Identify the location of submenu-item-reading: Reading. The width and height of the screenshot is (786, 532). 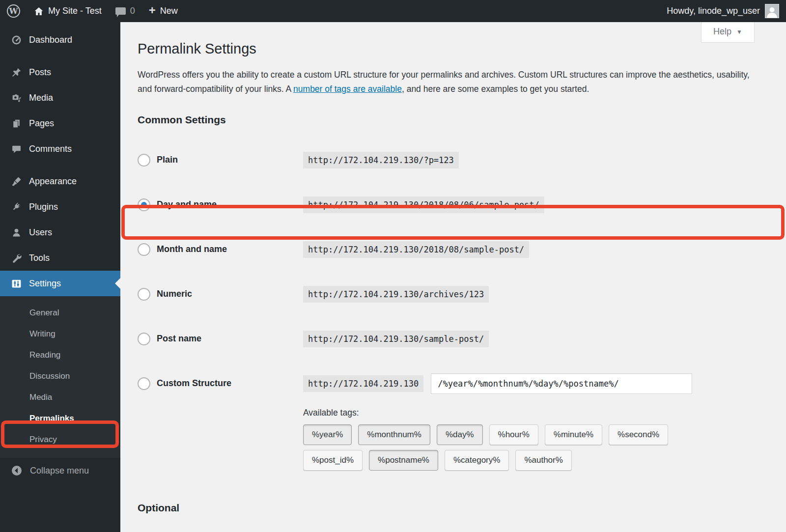
(60, 355).